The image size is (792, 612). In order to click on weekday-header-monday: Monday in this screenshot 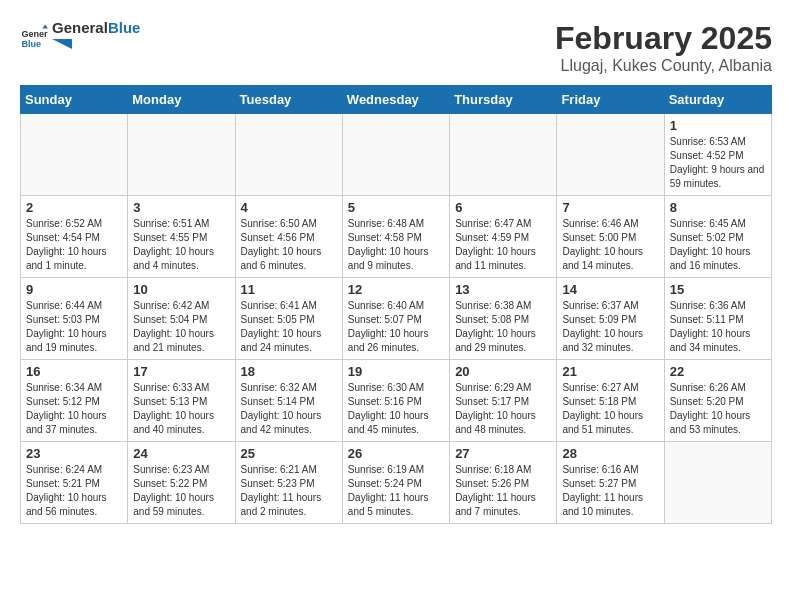, I will do `click(182, 100)`.